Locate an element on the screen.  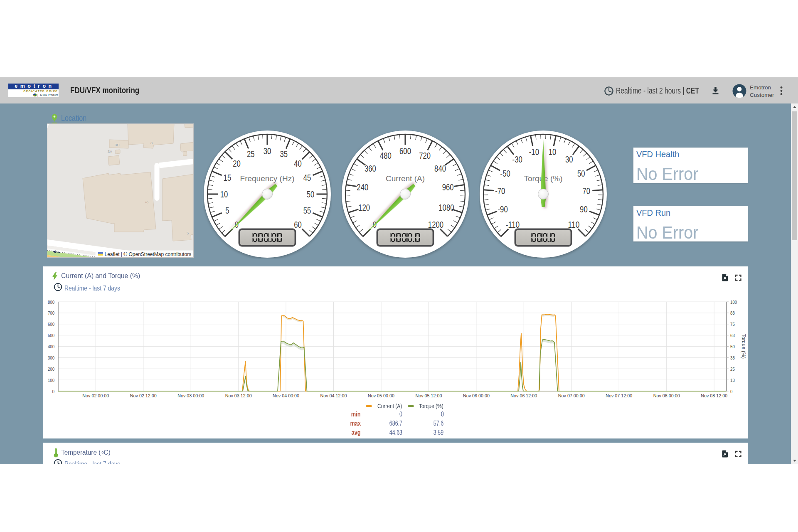
svg-text: -70 is located at coordinates (500, 191).